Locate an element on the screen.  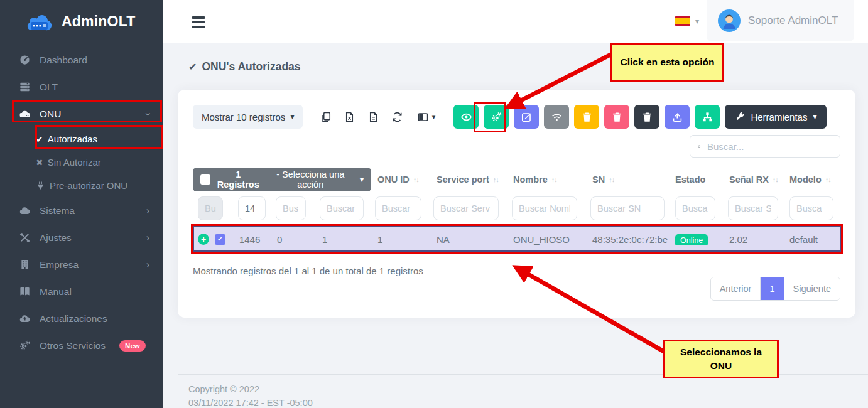
filter-controls-input is located at coordinates (210, 208).